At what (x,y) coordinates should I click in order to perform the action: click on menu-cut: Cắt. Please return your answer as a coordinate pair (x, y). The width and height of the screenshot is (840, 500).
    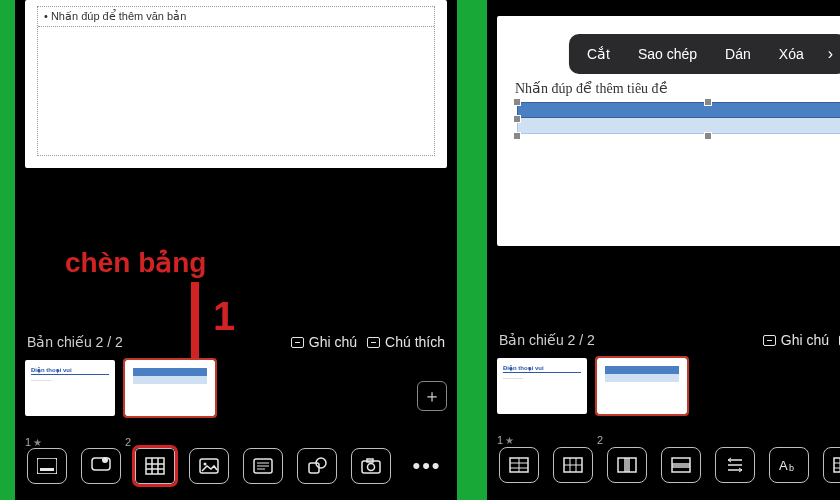
    Looking at the image, I should click on (598, 54).